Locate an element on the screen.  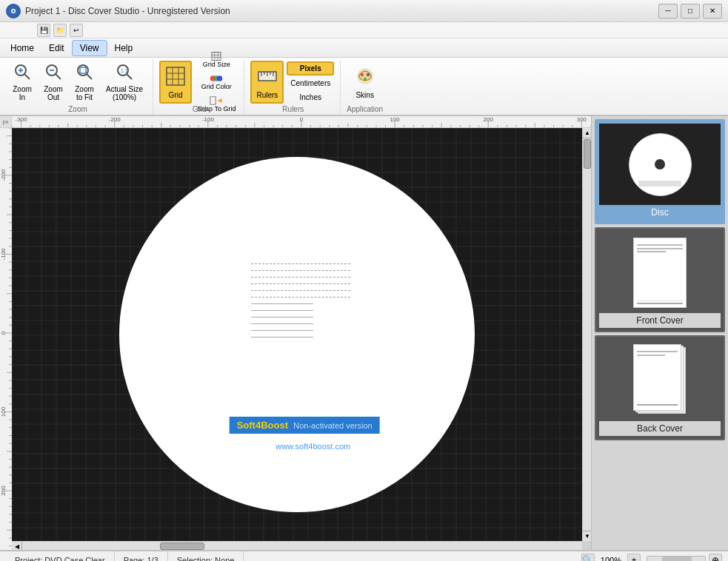
close-button: ✕ is located at coordinates (712, 11).